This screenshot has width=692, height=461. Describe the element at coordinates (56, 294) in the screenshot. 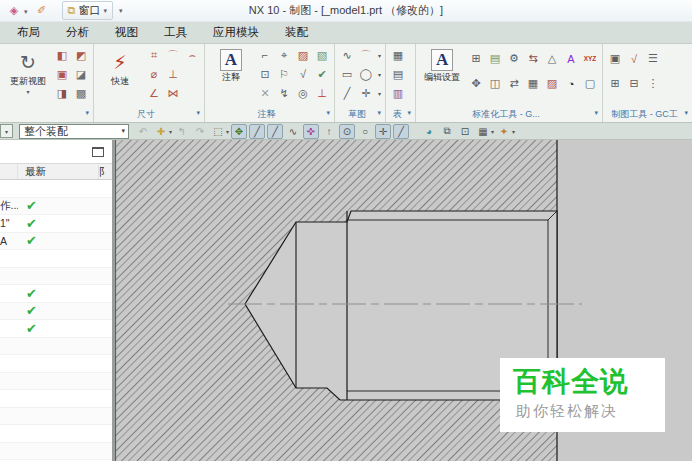

I see `navigator-row-7: ✔` at that location.